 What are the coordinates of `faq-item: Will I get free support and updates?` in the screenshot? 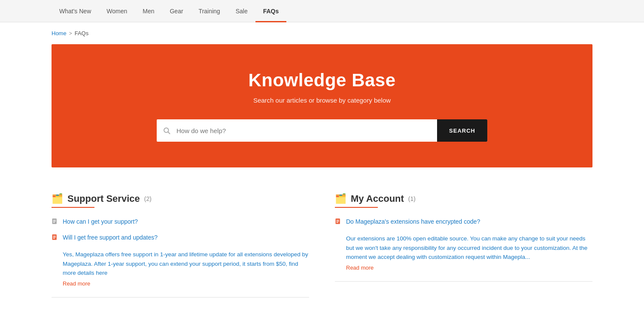 It's located at (180, 239).